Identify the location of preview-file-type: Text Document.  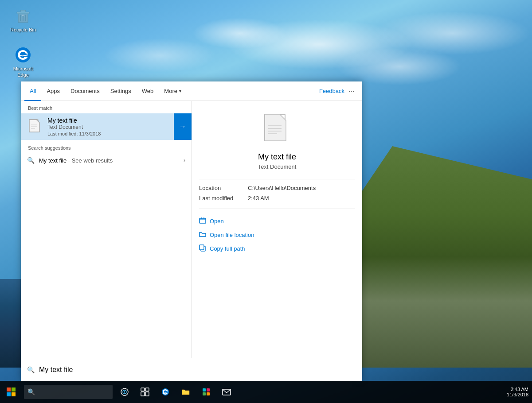
(278, 167).